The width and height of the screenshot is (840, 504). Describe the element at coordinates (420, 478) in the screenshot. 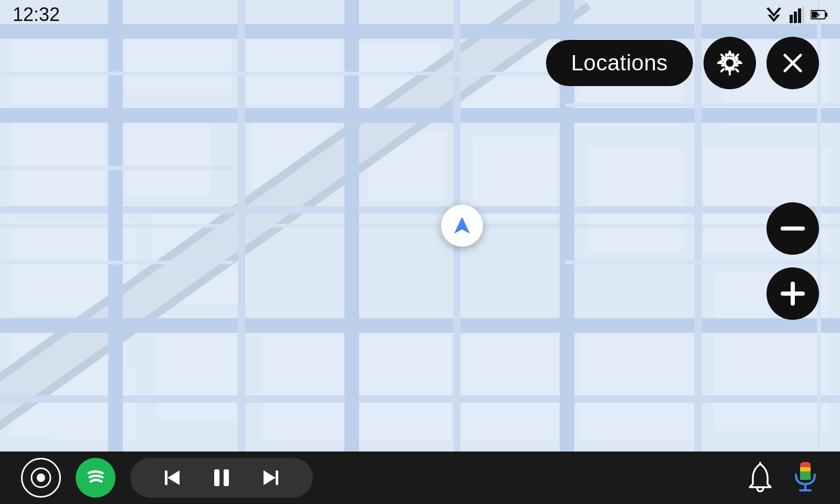

I see `bottom-bar` at that location.